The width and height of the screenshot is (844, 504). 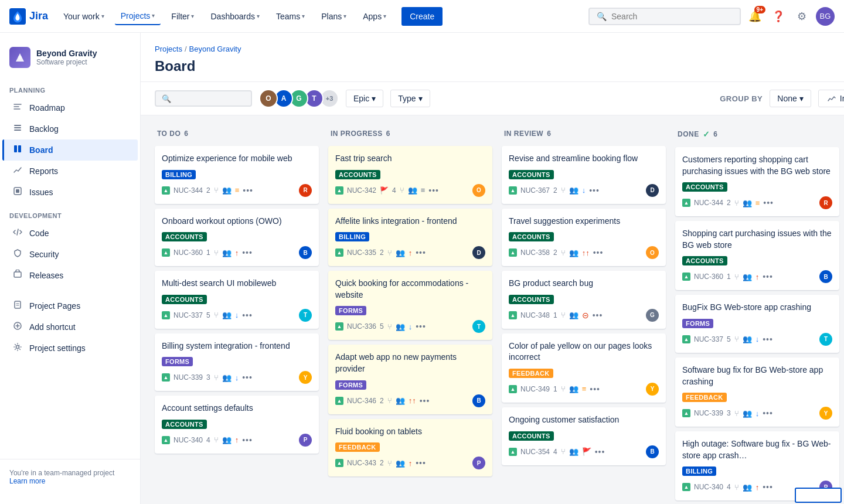 What do you see at coordinates (410, 448) in the screenshot?
I see `card-nuc-343: Fluid booking on tablets FEEDBACK ▲ NUC-…` at bounding box center [410, 448].